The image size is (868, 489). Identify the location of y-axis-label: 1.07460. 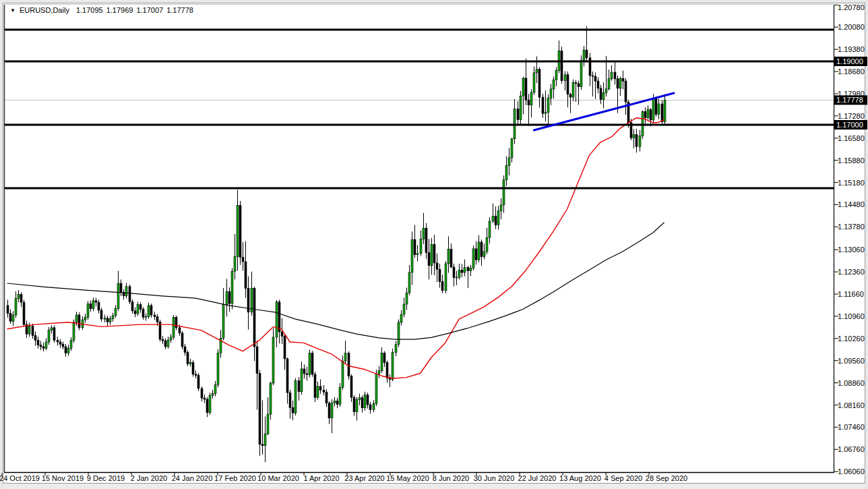
(851, 427).